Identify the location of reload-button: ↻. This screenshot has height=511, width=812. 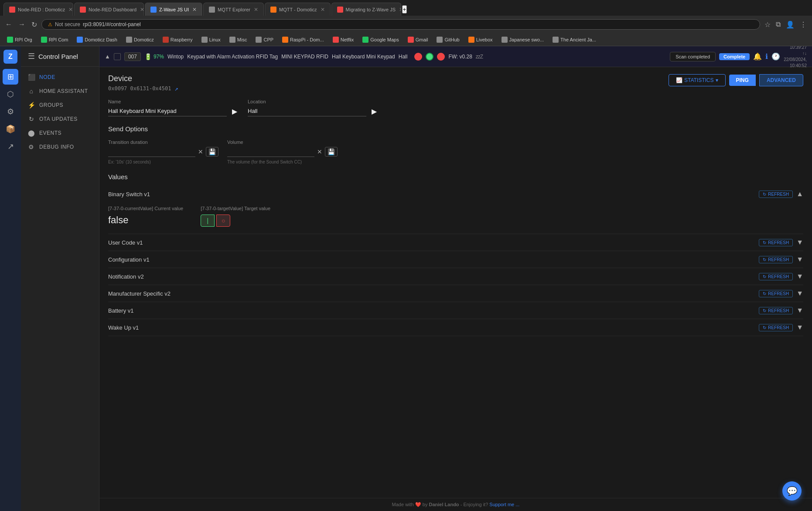
(34, 24).